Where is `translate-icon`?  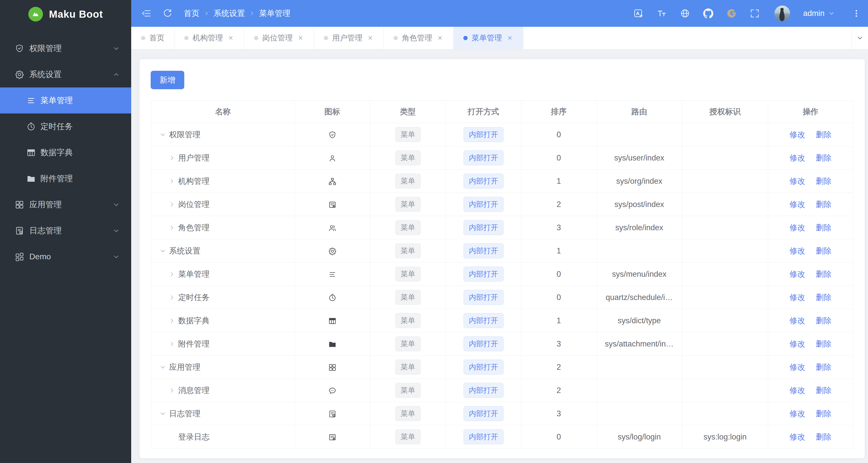 translate-icon is located at coordinates (639, 13).